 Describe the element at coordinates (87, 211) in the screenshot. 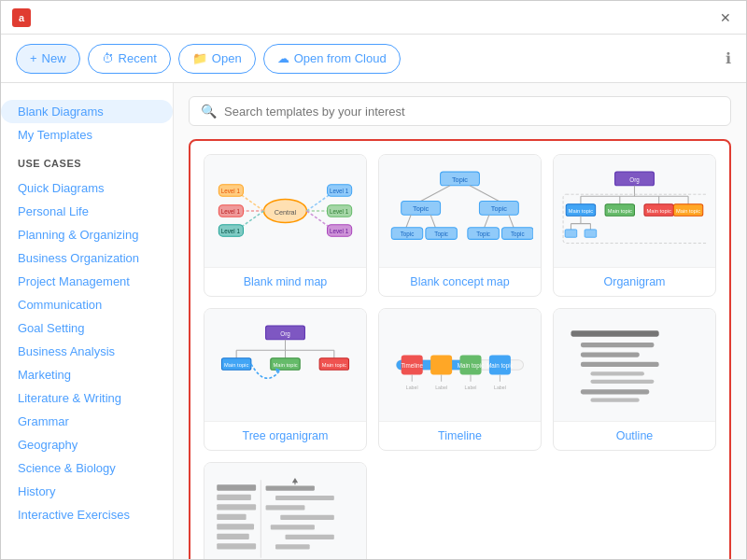

I see `sidebar-item-personal-life: Personal Life` at that location.